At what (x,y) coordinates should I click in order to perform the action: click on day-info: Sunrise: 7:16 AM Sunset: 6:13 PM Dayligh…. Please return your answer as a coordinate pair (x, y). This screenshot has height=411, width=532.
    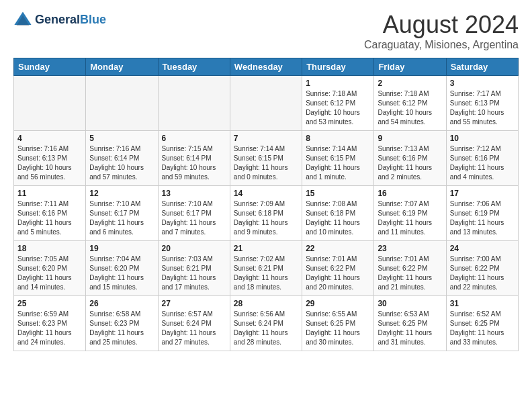
    Looking at the image, I should click on (50, 163).